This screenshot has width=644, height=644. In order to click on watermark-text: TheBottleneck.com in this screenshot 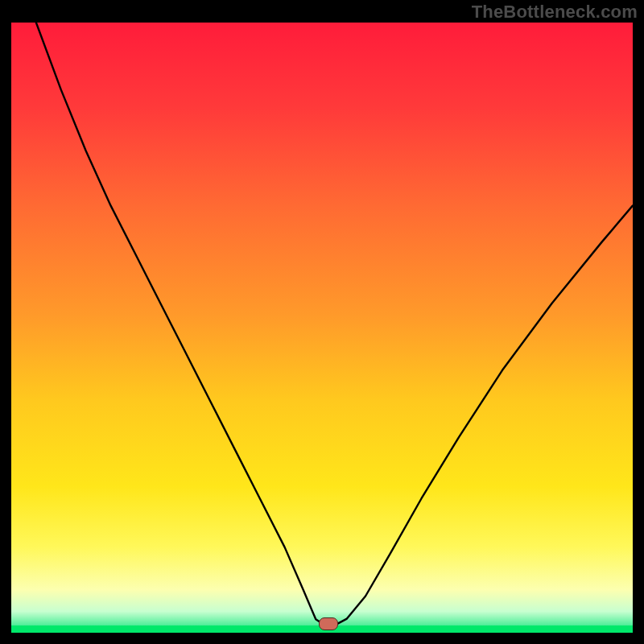, I will do `click(555, 12)`.